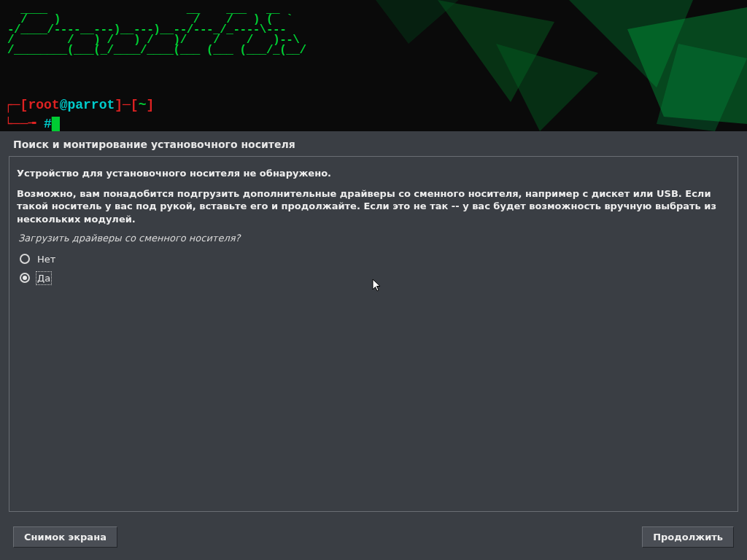 Image resolution: width=747 pixels, height=560 pixels. I want to click on error-heading: Устройство для установочного носителя не…, so click(374, 174).